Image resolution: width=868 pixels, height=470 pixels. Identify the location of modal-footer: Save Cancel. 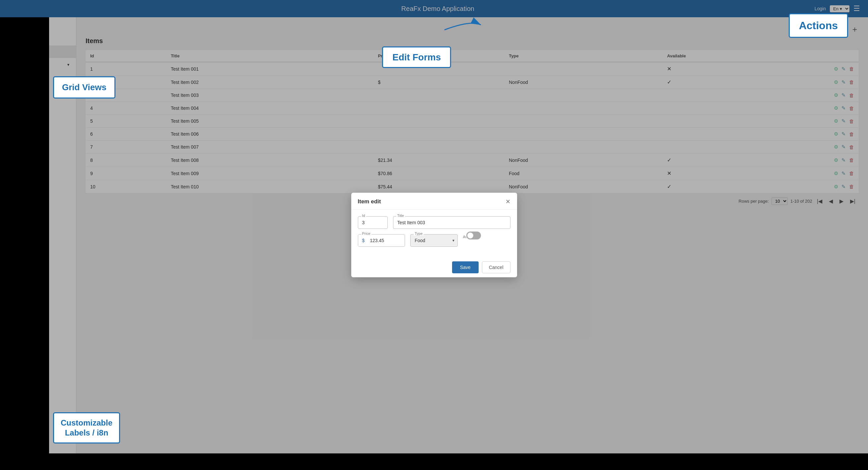
(434, 268).